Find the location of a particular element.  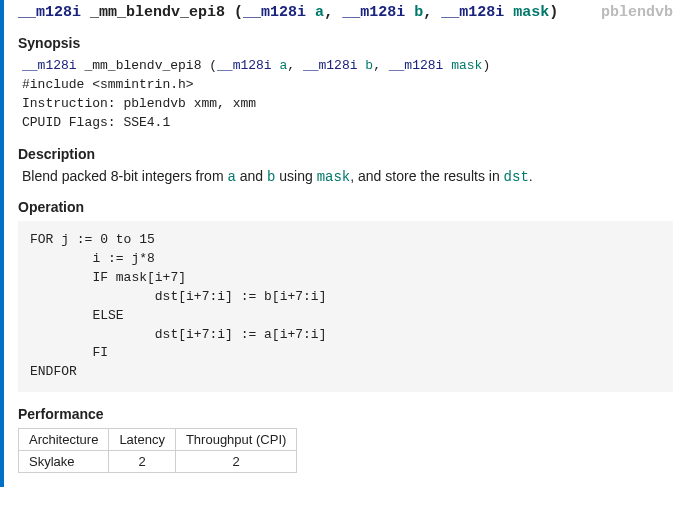

cell-latency: 2 is located at coordinates (142, 462).